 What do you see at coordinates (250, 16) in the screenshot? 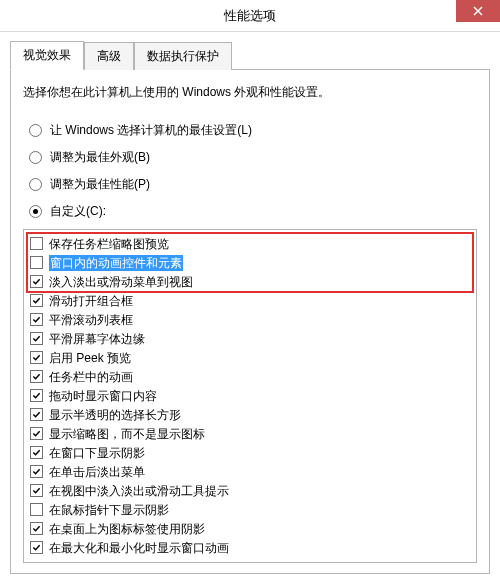
I see `titlebar: 性能选项` at bounding box center [250, 16].